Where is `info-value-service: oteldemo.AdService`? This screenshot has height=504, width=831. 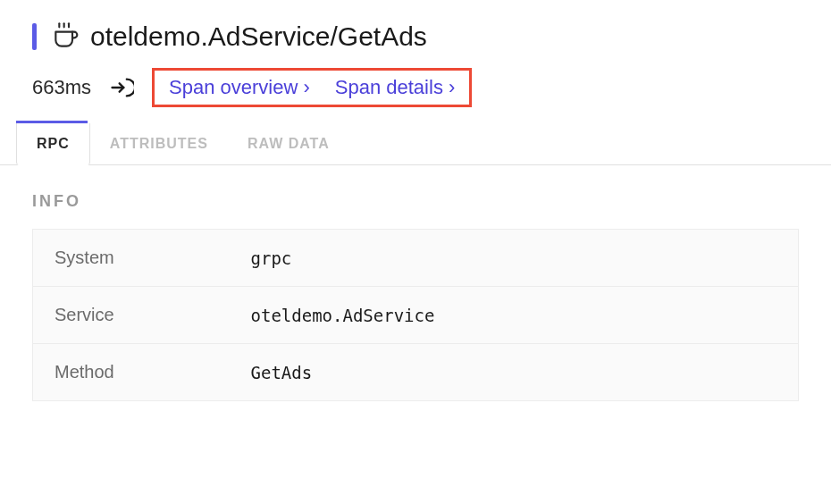 info-value-service: oteldemo.AdService is located at coordinates (515, 315).